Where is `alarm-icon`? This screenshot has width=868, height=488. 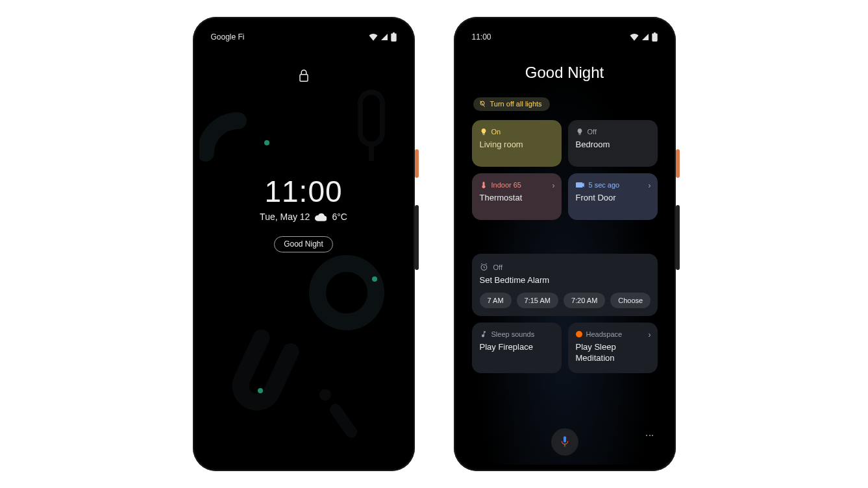
alarm-icon is located at coordinates (484, 267).